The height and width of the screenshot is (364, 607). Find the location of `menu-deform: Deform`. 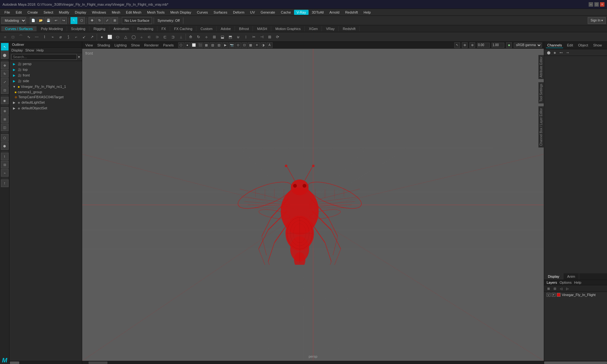

menu-deform: Deform is located at coordinates (239, 12).